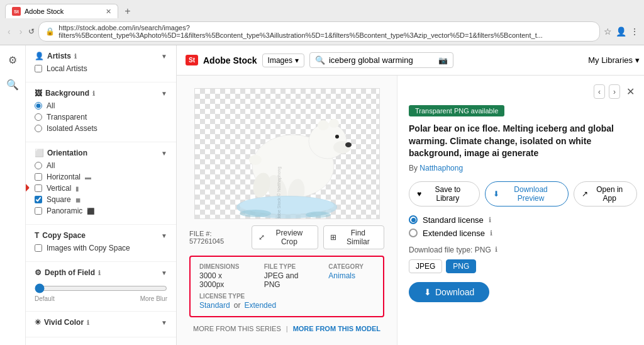 The height and width of the screenshot is (345, 644). What do you see at coordinates (614, 60) in the screenshot?
I see `my-libraries-button: My Libraries ▾` at bounding box center [614, 60].